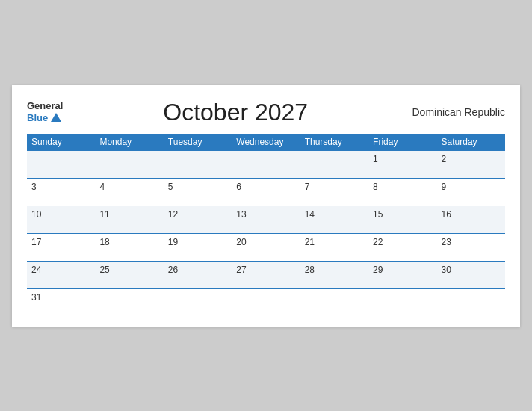 The height and width of the screenshot is (411, 532). What do you see at coordinates (378, 214) in the screenshot?
I see `day-number: 15` at bounding box center [378, 214].